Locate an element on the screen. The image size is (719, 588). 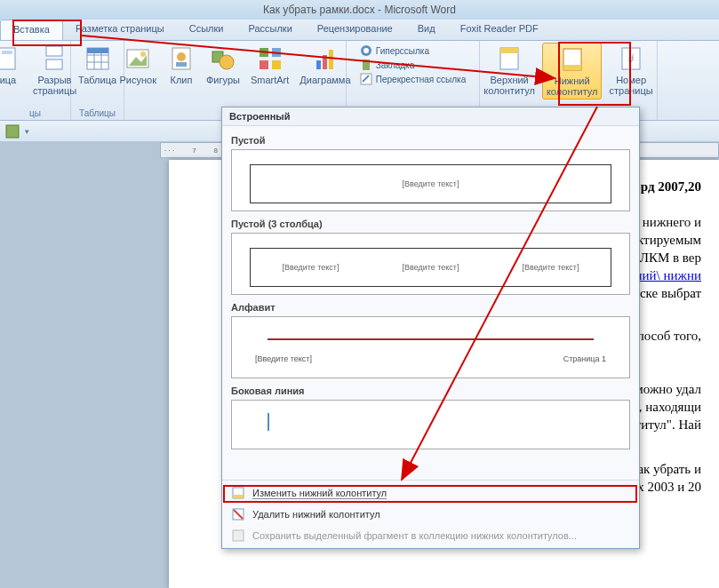
crossref-button: Перекрестная ссылка is located at coordinates (412, 79).